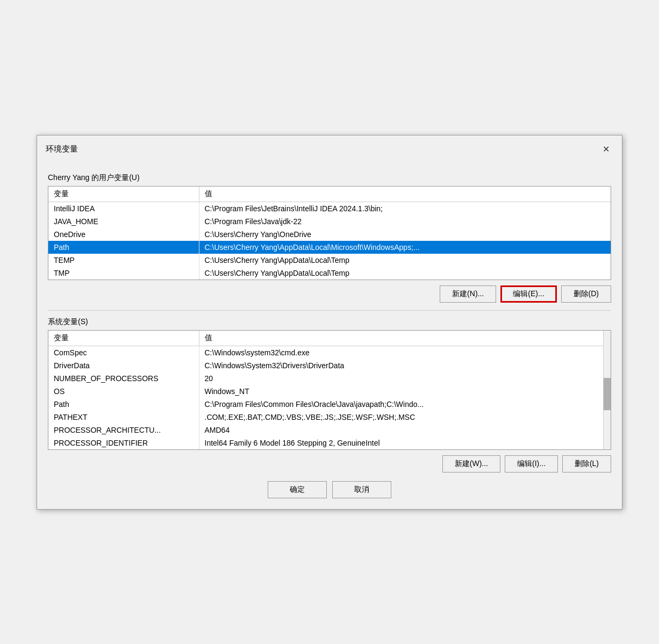 This screenshot has width=659, height=644. I want to click on footer-btn-row: 确定 取消, so click(329, 490).